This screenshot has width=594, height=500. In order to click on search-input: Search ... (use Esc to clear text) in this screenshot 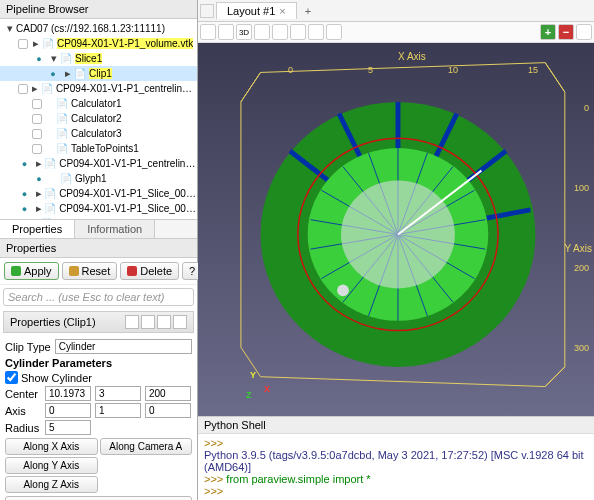, I will do `click(98, 297)`.